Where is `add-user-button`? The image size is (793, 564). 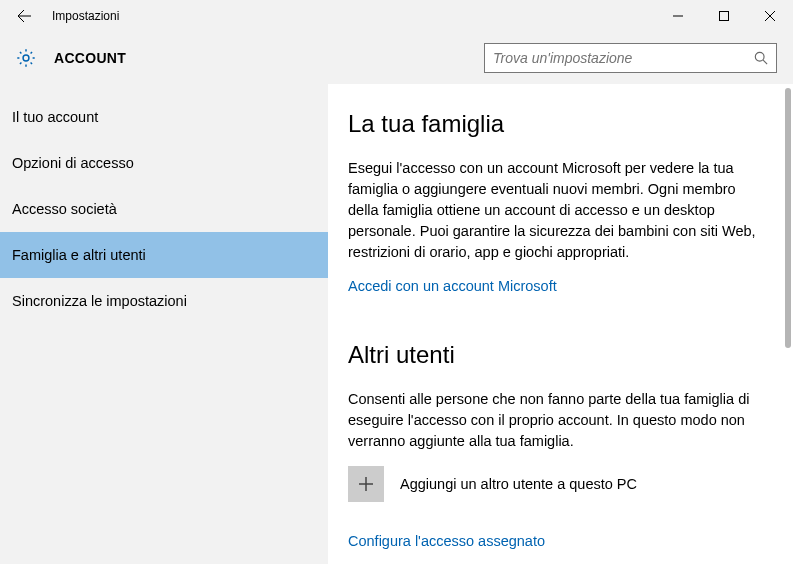
add-user-button is located at coordinates (366, 484).